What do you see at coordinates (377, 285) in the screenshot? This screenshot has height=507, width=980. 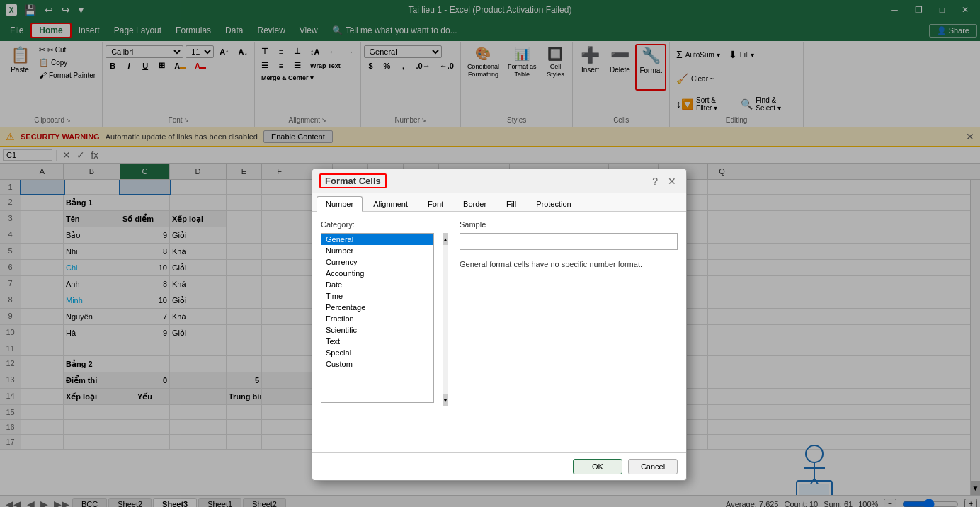 I see `cat-item-date: Date` at bounding box center [377, 285].